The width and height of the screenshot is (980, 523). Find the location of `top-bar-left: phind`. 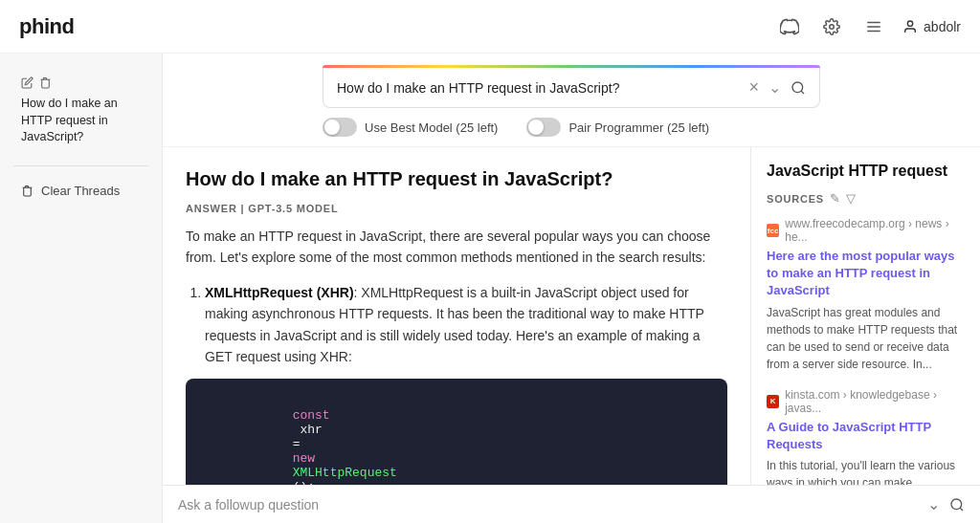

top-bar-left: phind is located at coordinates (46, 27).